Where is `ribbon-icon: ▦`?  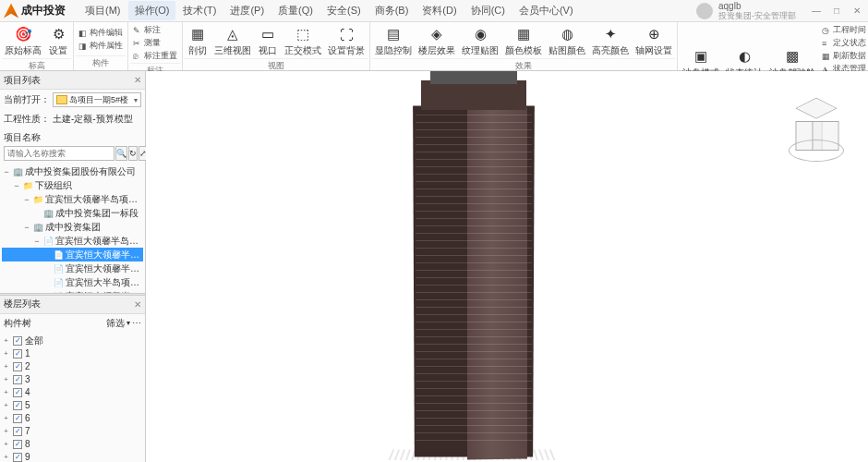
ribbon-icon: ▦ is located at coordinates (524, 34).